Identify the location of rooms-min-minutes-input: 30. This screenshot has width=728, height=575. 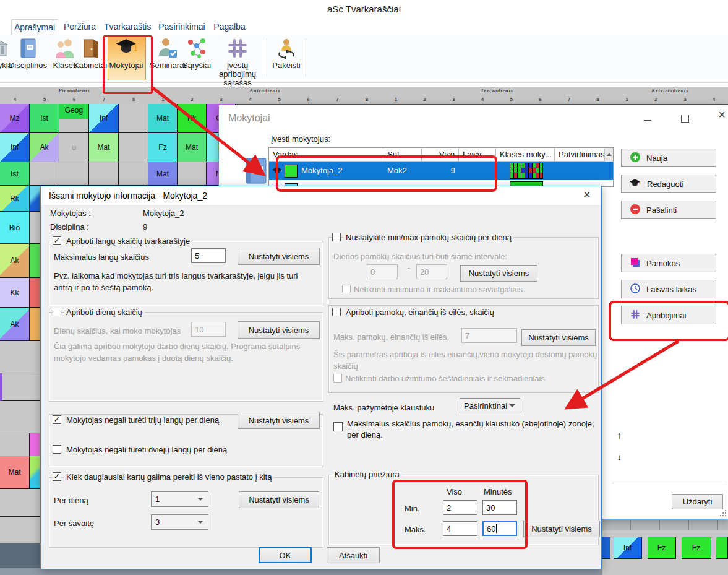
(500, 508).